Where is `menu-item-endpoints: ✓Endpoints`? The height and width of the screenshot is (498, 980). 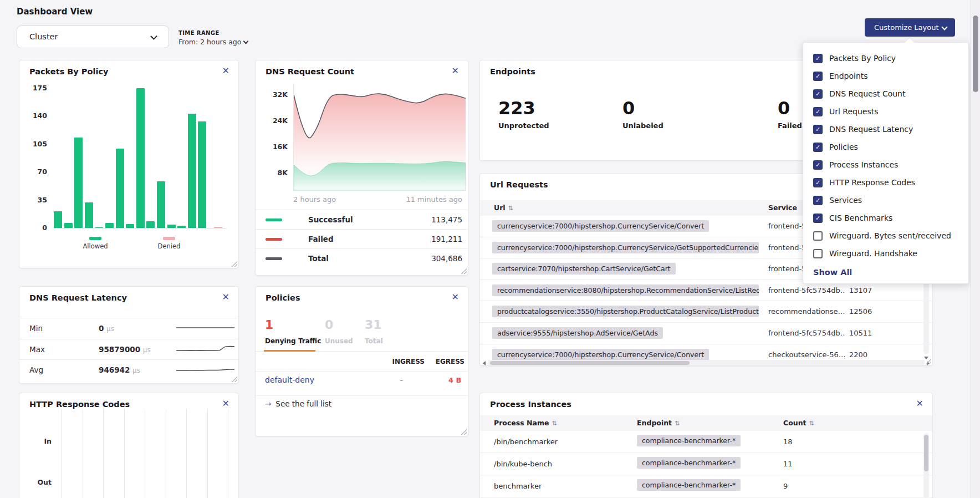
menu-item-endpoints: ✓Endpoints is located at coordinates (886, 76).